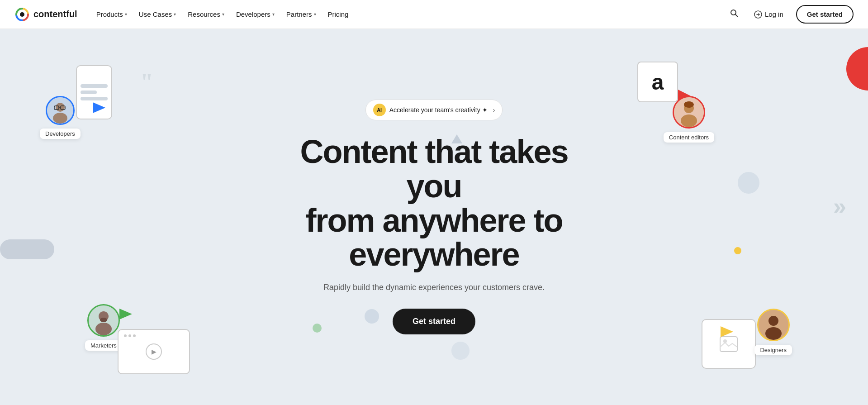 This screenshot has width=868, height=405. What do you see at coordinates (104, 328) in the screenshot?
I see `marketers-persona-card: Marketers` at bounding box center [104, 328].